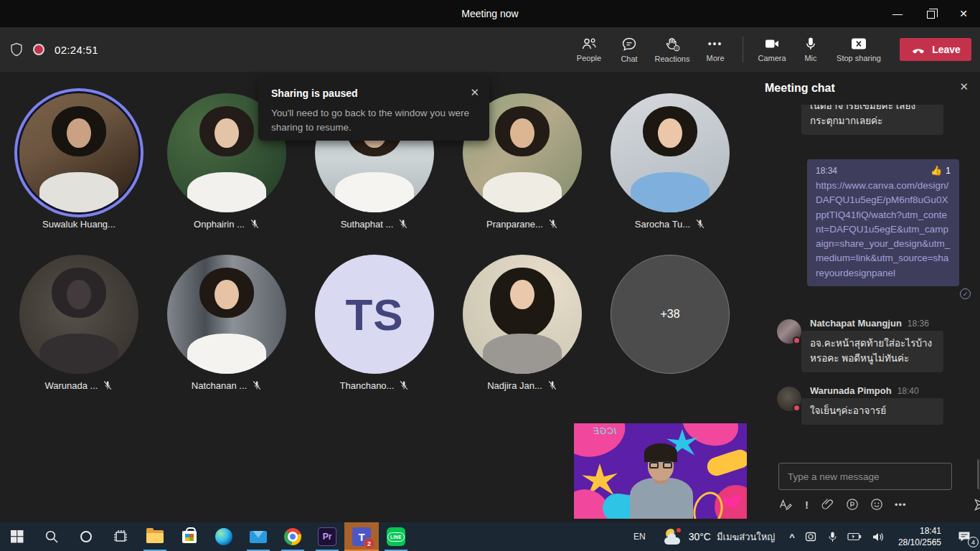 The image size is (980, 551). Describe the element at coordinates (522, 323) in the screenshot. I see `participant-tile: Nadjira Jan...` at that location.